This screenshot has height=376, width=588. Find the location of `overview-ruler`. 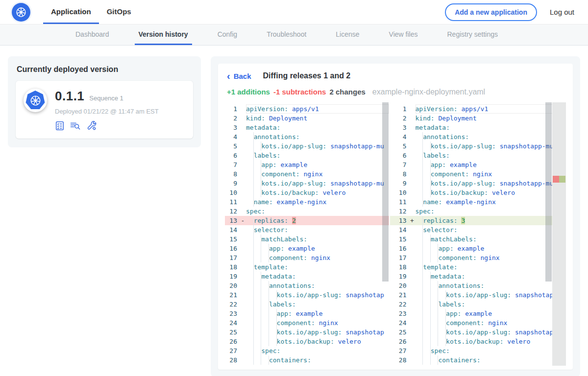

overview-ruler is located at coordinates (559, 234).